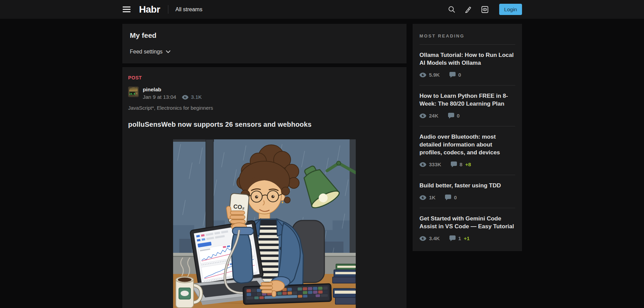 This screenshot has width=644, height=308. I want to click on write-publication-icon, so click(468, 10).